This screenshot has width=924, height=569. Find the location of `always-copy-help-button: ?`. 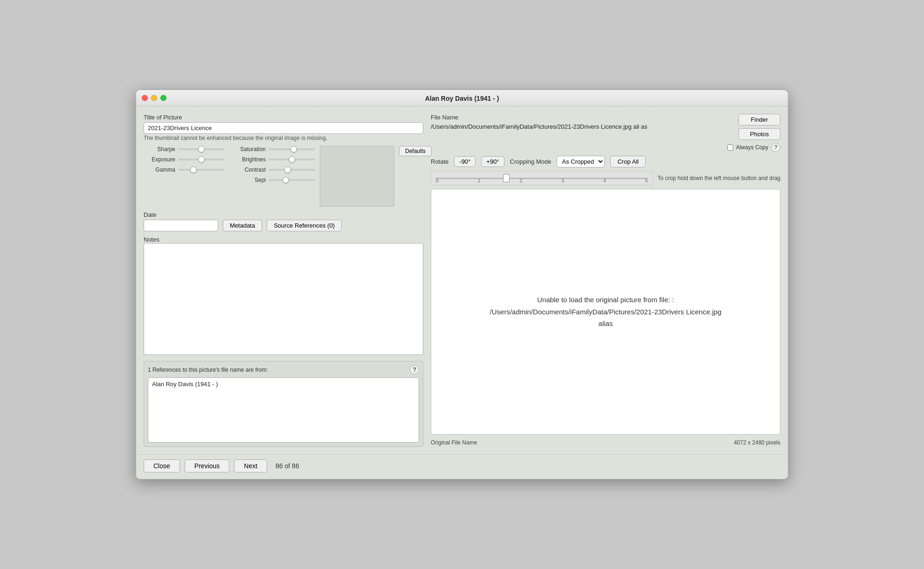

always-copy-help-button: ? is located at coordinates (776, 147).